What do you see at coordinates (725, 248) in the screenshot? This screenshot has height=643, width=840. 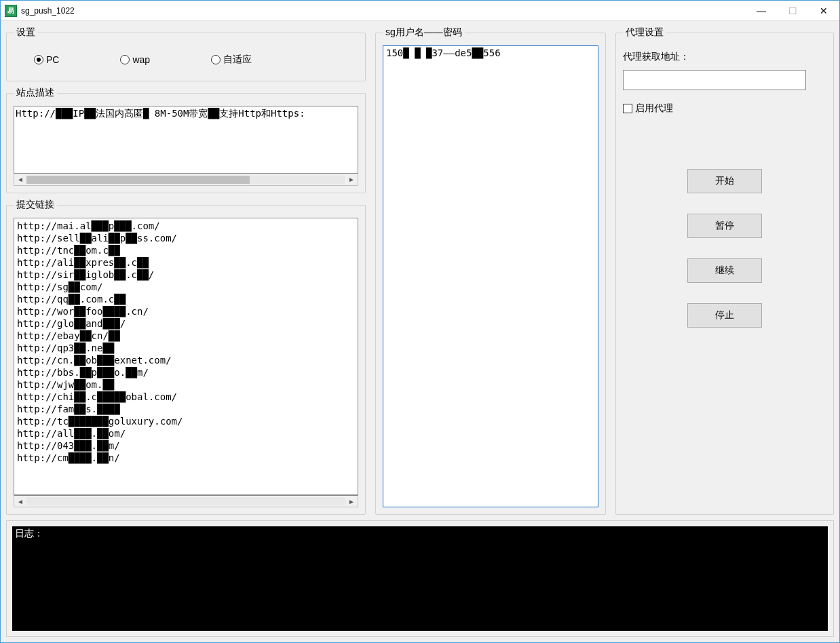 I see `button-column: 开始 暂停 继续 停止` at bounding box center [725, 248].